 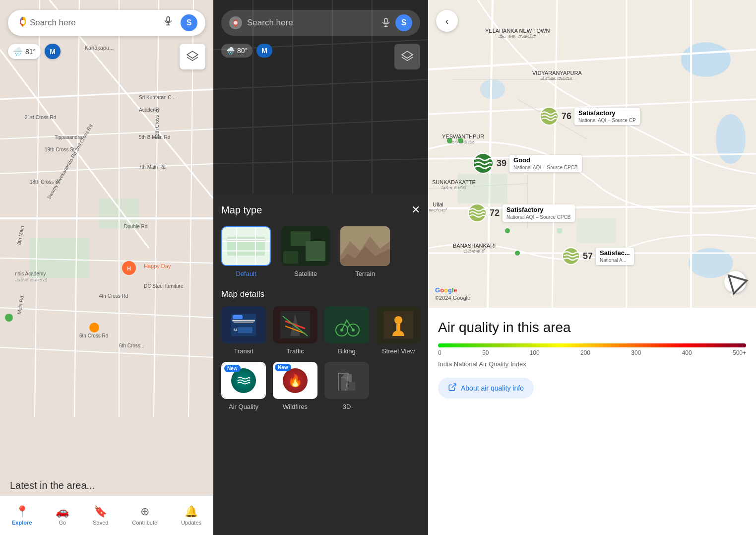 What do you see at coordinates (486, 388) in the screenshot?
I see `about-air-quality-button: About air quality info` at bounding box center [486, 388].